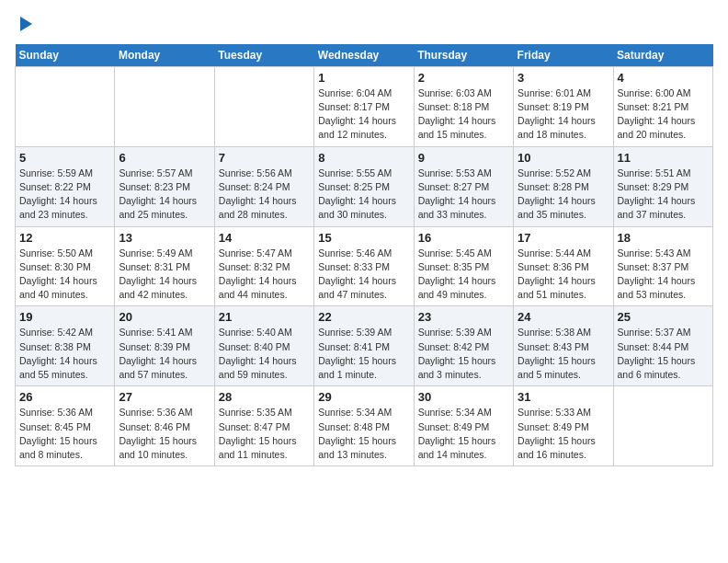 The height and width of the screenshot is (563, 728). Describe the element at coordinates (463, 107) in the screenshot. I see `calendar-cell: 2Sunrise: 6:03 AM Sunset: 8:18 PM Daylig…` at that location.